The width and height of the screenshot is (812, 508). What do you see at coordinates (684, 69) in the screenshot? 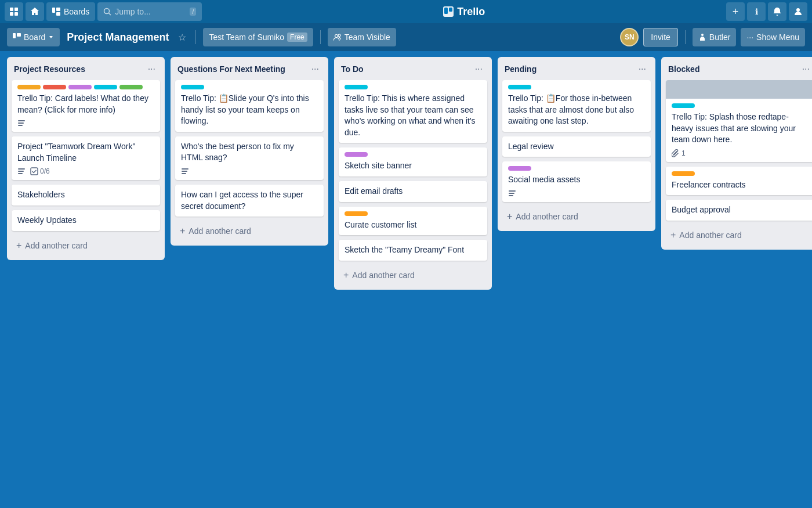
I see `list-title-blocked: Blocked` at bounding box center [684, 69].